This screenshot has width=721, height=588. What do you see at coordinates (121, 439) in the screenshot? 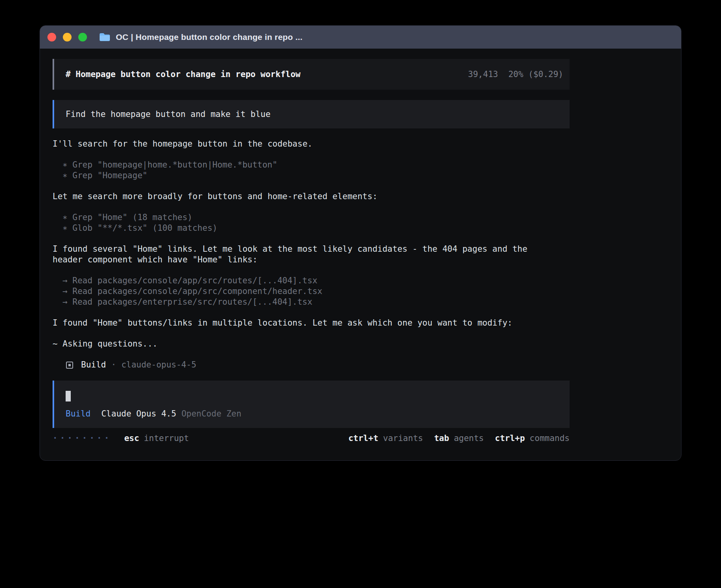
I see `status-bar-left: ········ esc interrupt` at bounding box center [121, 439].